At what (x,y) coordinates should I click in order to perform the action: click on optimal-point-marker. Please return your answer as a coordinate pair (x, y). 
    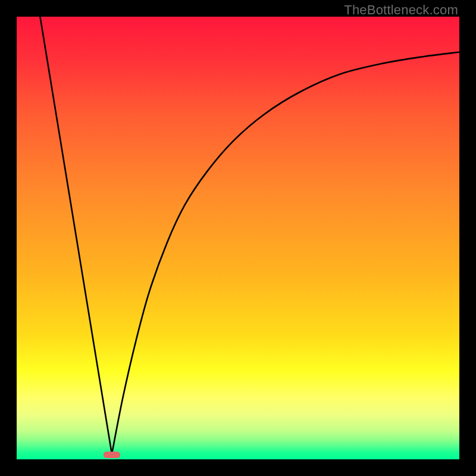
    Looking at the image, I should click on (112, 455).